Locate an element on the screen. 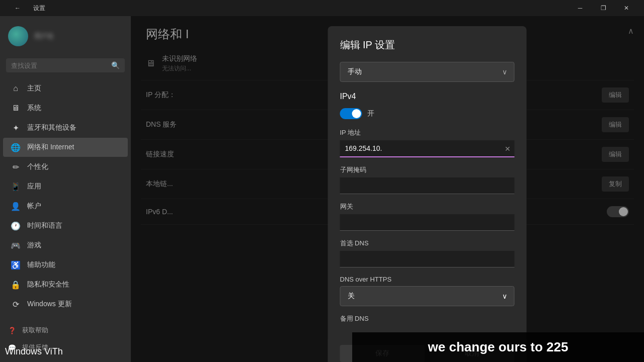  dns-alt-field-group: 备用 DNS is located at coordinates (428, 319).